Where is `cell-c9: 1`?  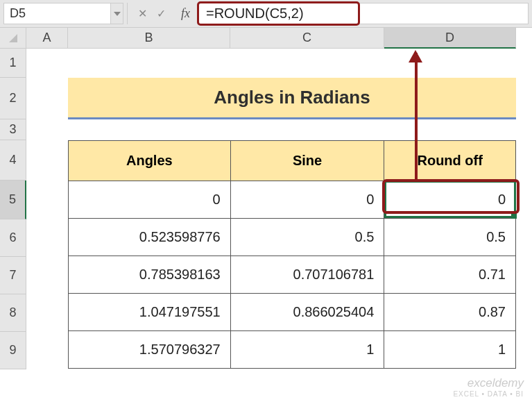
cell-c9: 1 is located at coordinates (307, 350).